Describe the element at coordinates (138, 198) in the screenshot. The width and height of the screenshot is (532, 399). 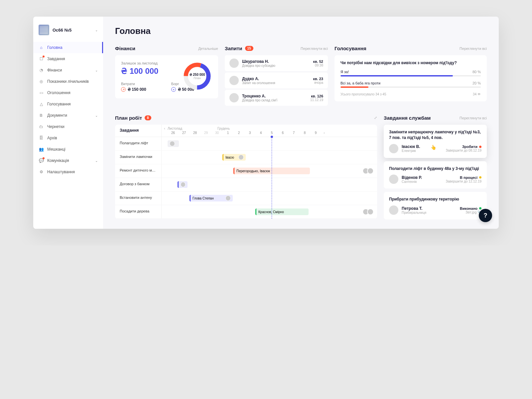
I see `gantt-task-name: Встановити антену` at that location.